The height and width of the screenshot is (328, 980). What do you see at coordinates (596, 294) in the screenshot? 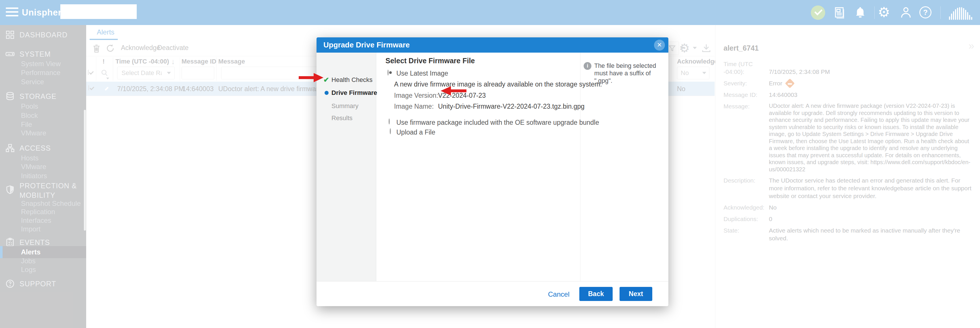
I see `back-button: Back` at bounding box center [596, 294].